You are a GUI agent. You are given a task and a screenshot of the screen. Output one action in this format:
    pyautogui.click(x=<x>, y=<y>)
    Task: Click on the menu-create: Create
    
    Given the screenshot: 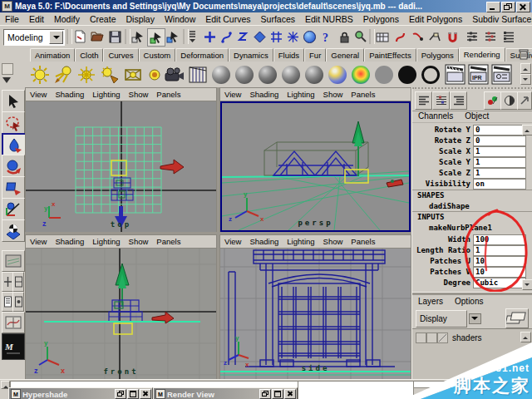 What is the action you would take?
    pyautogui.click(x=103, y=19)
    